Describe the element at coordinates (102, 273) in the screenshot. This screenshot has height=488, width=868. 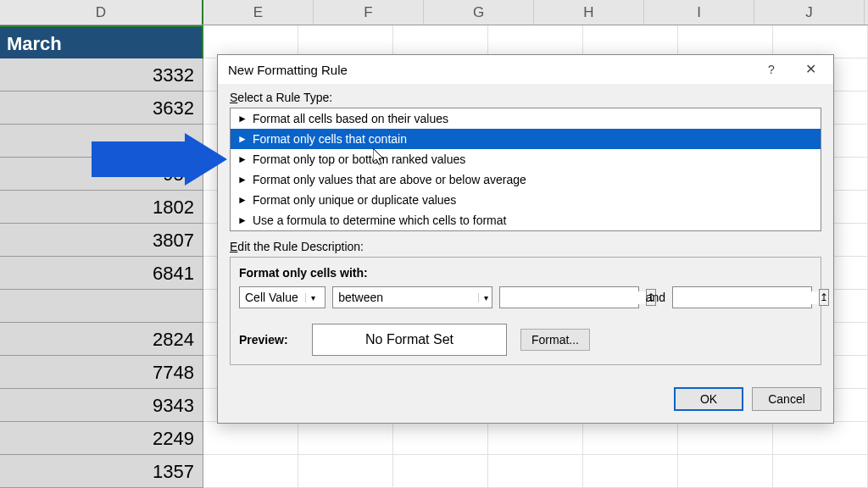
I see `data-cell: 6841` at that location.